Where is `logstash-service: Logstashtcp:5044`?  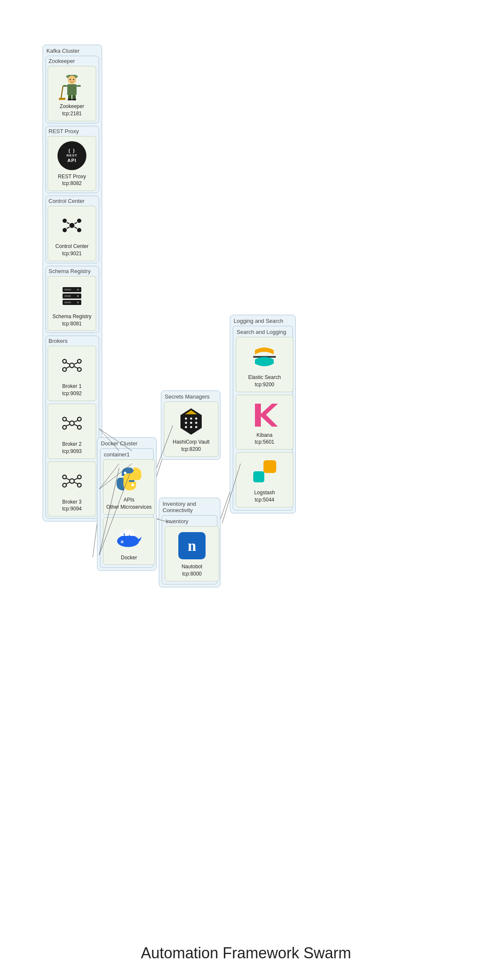 logstash-service: Logstashtcp:5044 is located at coordinates (265, 480).